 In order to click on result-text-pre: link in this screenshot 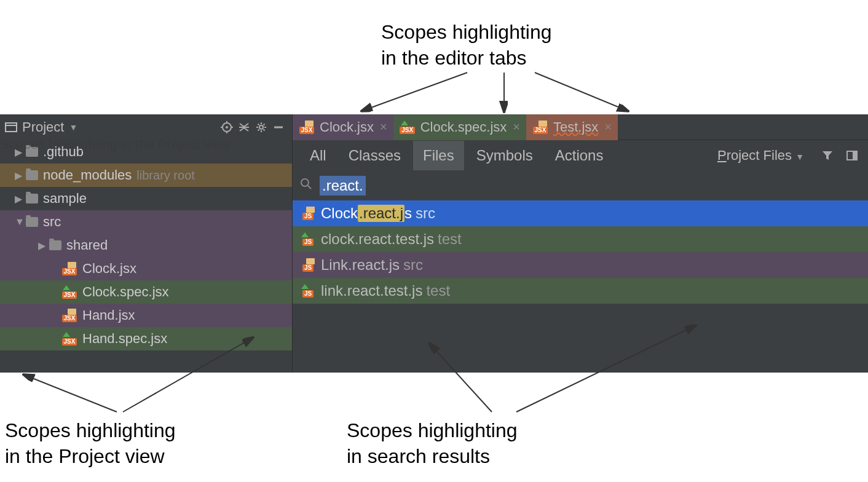, I will do `click(332, 291)`.